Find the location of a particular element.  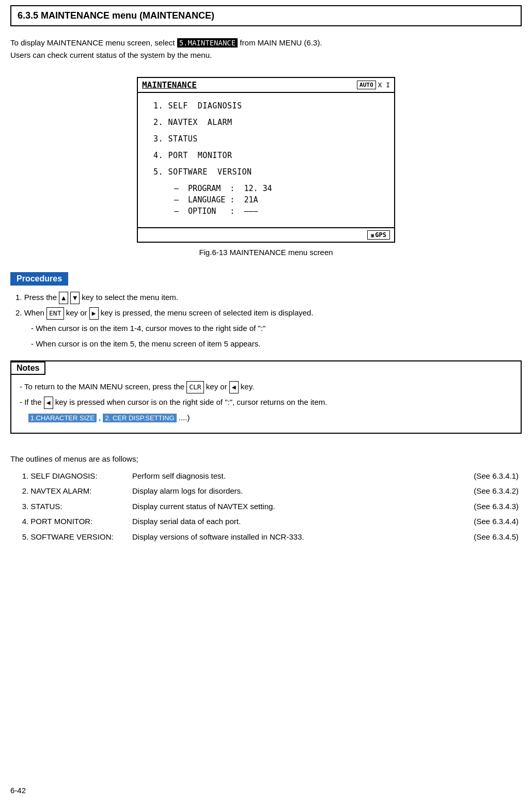

note-indent is located at coordinates (23, 417).